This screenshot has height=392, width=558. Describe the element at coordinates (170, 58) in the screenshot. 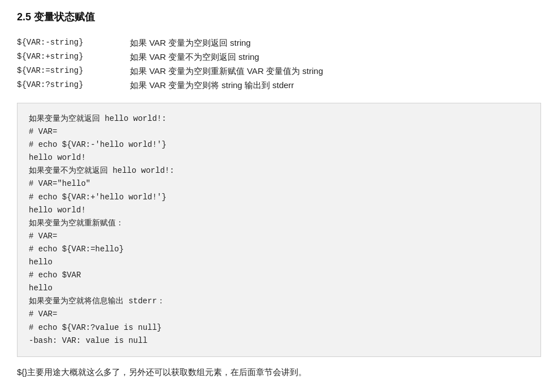

I see `desc-row-1: ${VAR:+string}如果 VAR 变量不为空则返回 string` at that location.